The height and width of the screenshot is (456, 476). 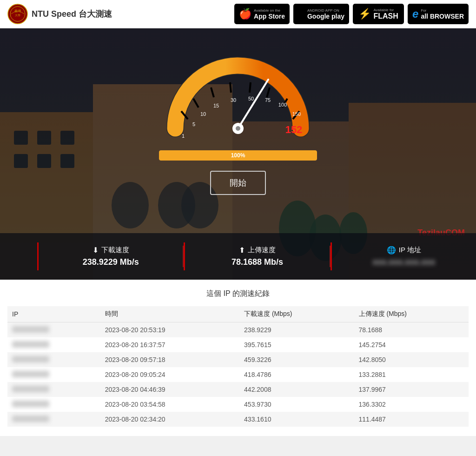 What do you see at coordinates (378, 14) in the screenshot?
I see `flash-badge: ⚡ Available for FLASH` at bounding box center [378, 14].